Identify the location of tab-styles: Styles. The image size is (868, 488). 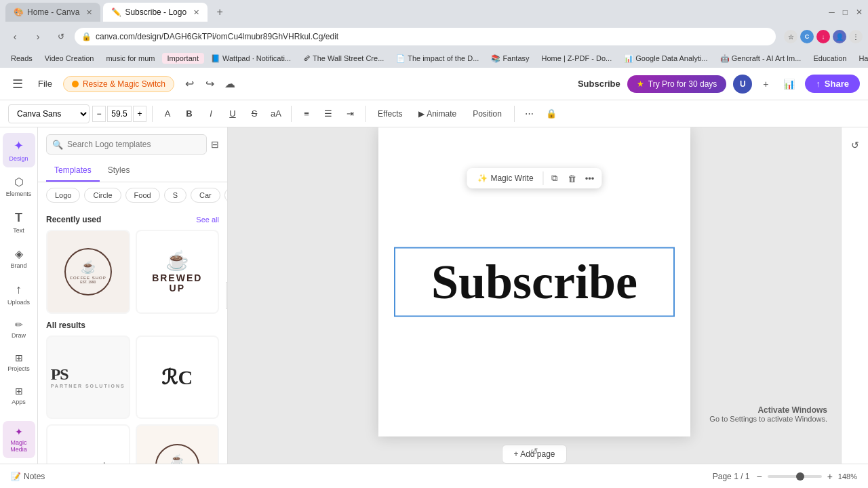
(119, 171).